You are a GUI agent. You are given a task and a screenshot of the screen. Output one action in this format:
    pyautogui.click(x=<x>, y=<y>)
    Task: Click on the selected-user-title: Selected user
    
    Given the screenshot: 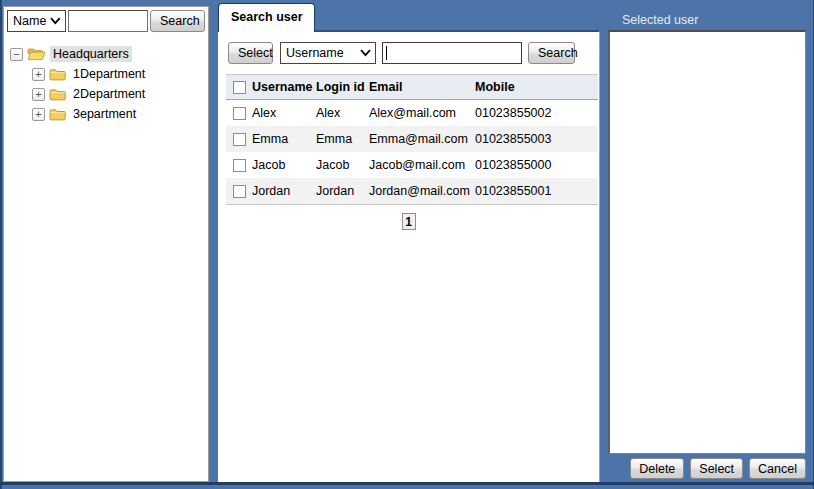 What is the action you would take?
    pyautogui.click(x=660, y=20)
    